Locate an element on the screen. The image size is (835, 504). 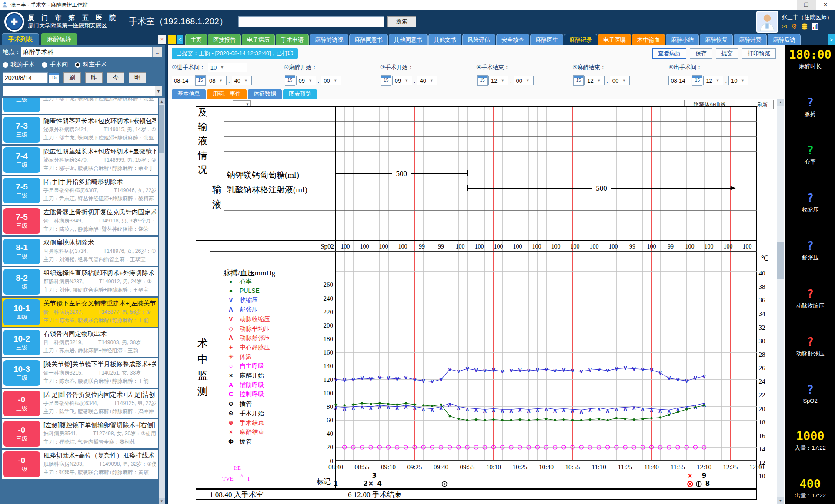
case-item: -0三级[左侧]腹腔镜下单侧输卵管切除术+[右侧]妇科病房3541, T1274… is located at coordinates (80, 434).